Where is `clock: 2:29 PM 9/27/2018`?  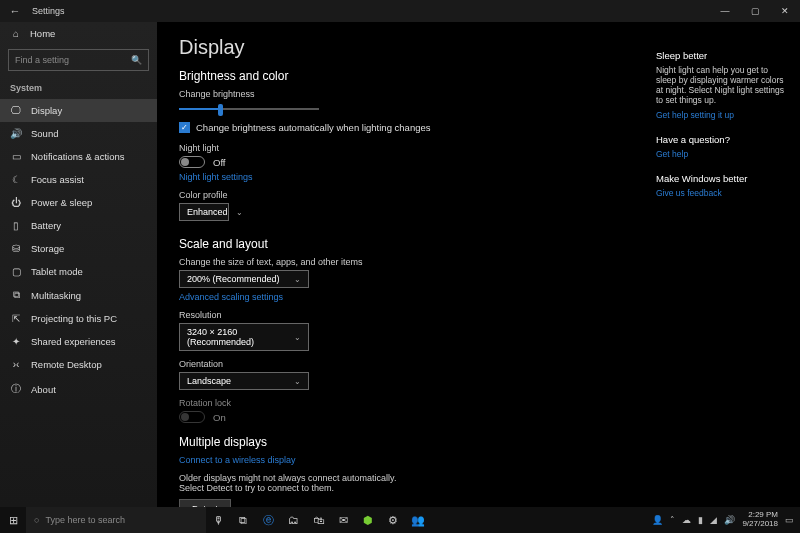
clock: 2:29 PM 9/27/2018 is located at coordinates (760, 520).